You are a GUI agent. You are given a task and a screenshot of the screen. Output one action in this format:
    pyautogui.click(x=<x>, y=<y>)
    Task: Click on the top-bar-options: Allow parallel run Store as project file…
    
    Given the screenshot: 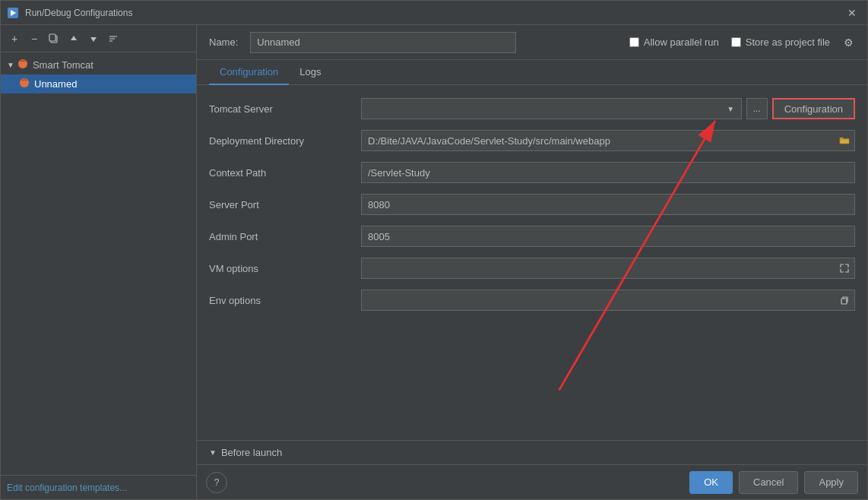 What is the action you would take?
    pyautogui.click(x=742, y=43)
    